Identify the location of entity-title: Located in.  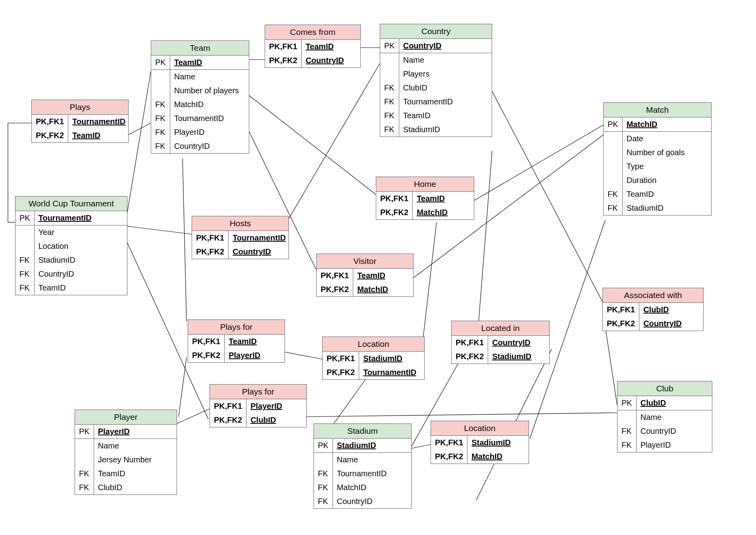
(500, 329).